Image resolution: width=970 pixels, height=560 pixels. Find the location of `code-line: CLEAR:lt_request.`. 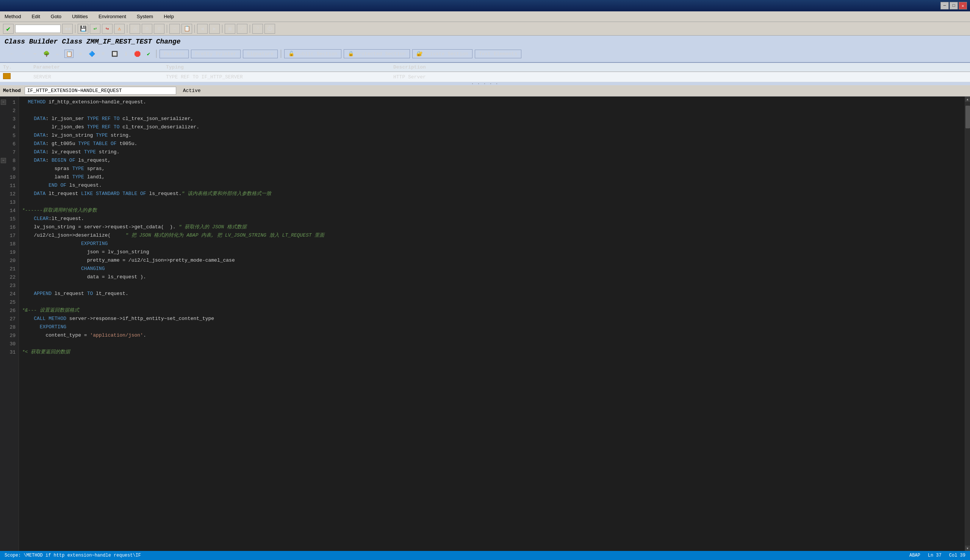

code-line: CLEAR:lt_request. is located at coordinates (492, 219).